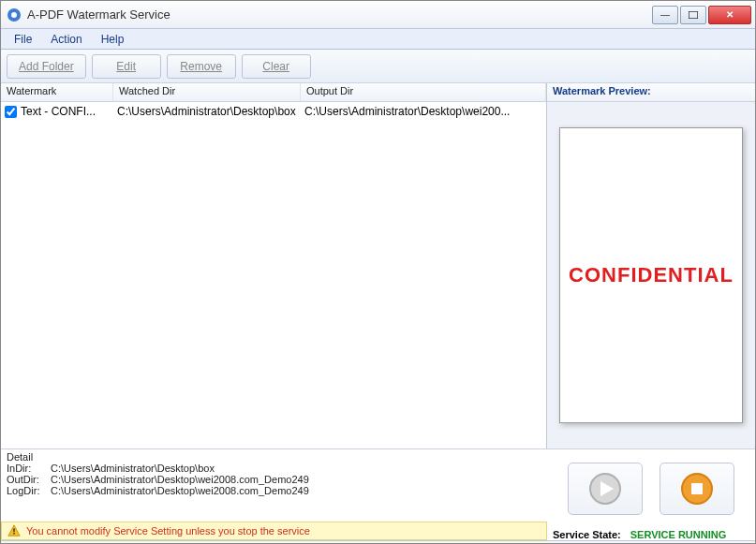 Image resolution: width=756 pixels, height=544 pixels. What do you see at coordinates (276, 66) in the screenshot?
I see `clear-button: Clear` at bounding box center [276, 66].